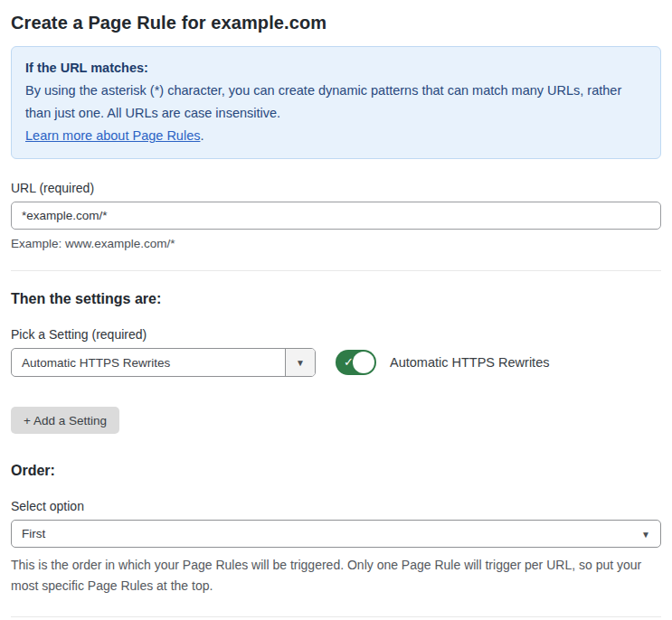 The height and width of the screenshot is (620, 672). What do you see at coordinates (324, 101) in the screenshot?
I see `info-box-body-text: By using the asterisk (*) character, you…` at bounding box center [324, 101].